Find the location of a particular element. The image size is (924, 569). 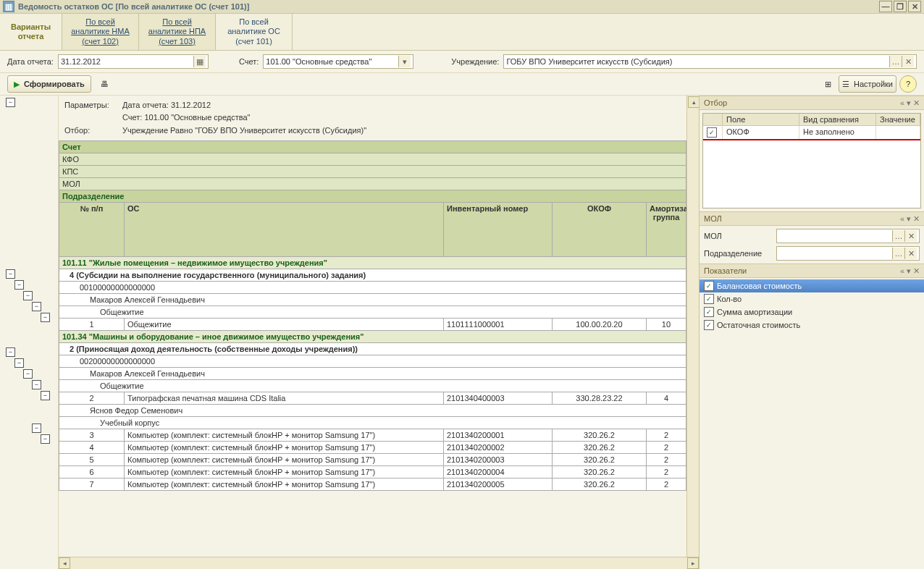

mol-label: МОЛ is located at coordinates (740, 236).